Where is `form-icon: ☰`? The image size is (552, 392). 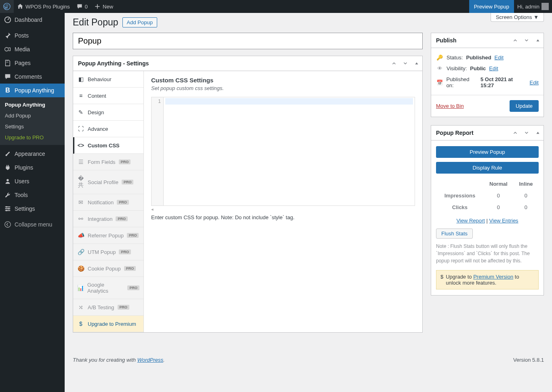
form-icon: ☰ is located at coordinates (81, 162).